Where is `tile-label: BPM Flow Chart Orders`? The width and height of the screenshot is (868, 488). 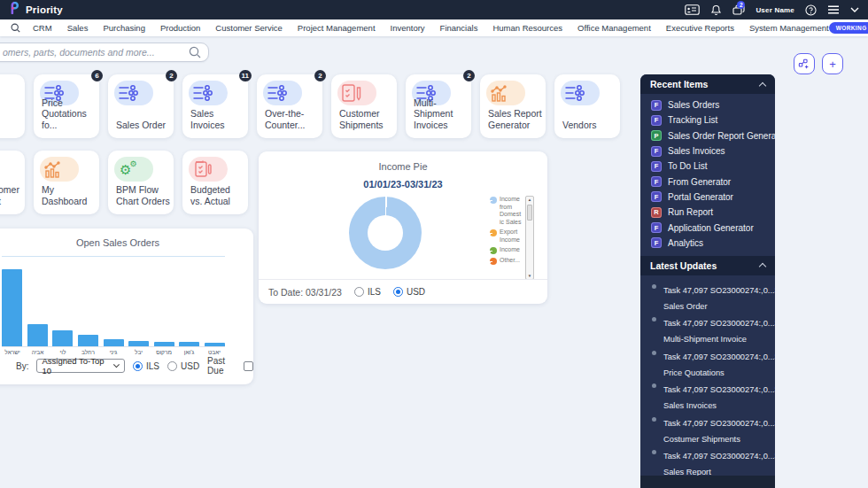 tile-label: BPM Flow Chart Orders is located at coordinates (143, 195).